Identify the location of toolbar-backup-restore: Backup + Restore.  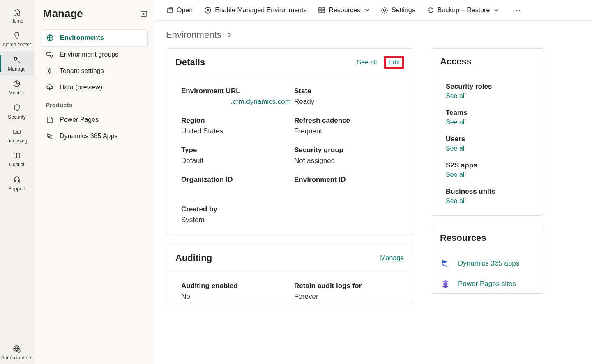
(463, 10).